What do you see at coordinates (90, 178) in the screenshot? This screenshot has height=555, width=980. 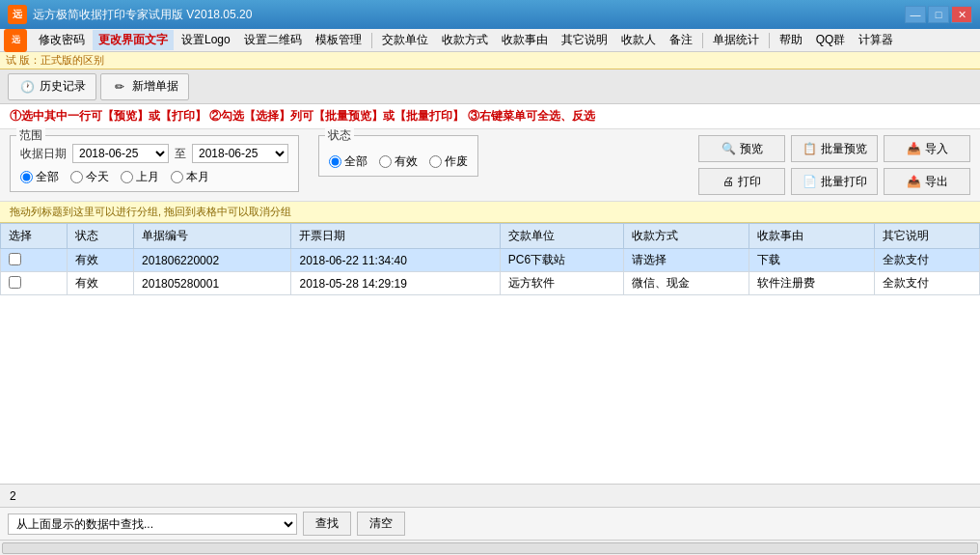 I see `radio-today: 今天` at bounding box center [90, 178].